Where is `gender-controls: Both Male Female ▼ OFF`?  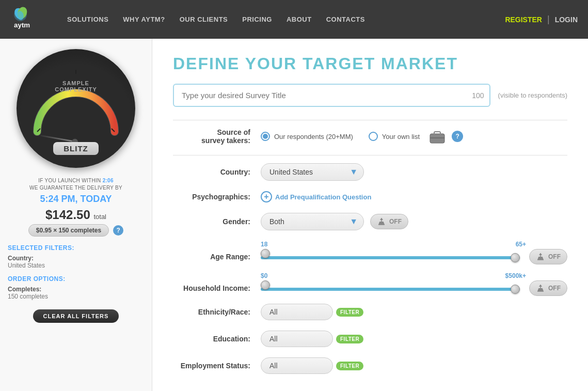 gender-controls: Both Male Female ▼ OFF is located at coordinates (335, 222).